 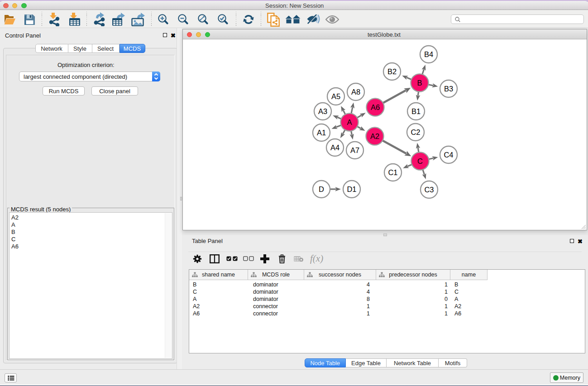 I want to click on svg-text: A8, so click(x=356, y=92).